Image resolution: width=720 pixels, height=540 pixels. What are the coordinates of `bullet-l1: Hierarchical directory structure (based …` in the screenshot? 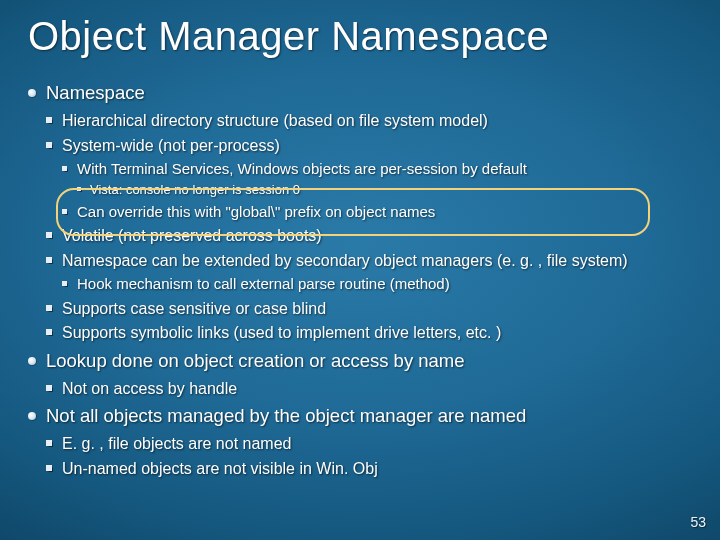 It's located at (369, 121).